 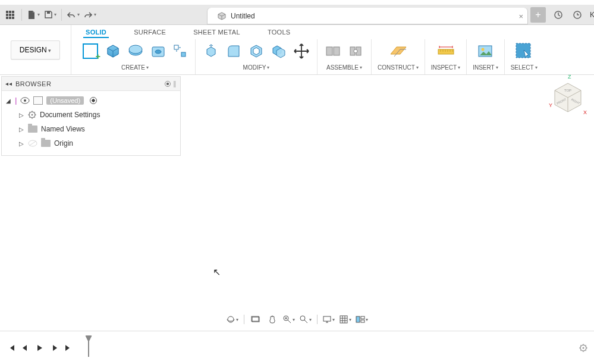 I want to click on workspace-button: DESIGN, so click(x=36, y=50).